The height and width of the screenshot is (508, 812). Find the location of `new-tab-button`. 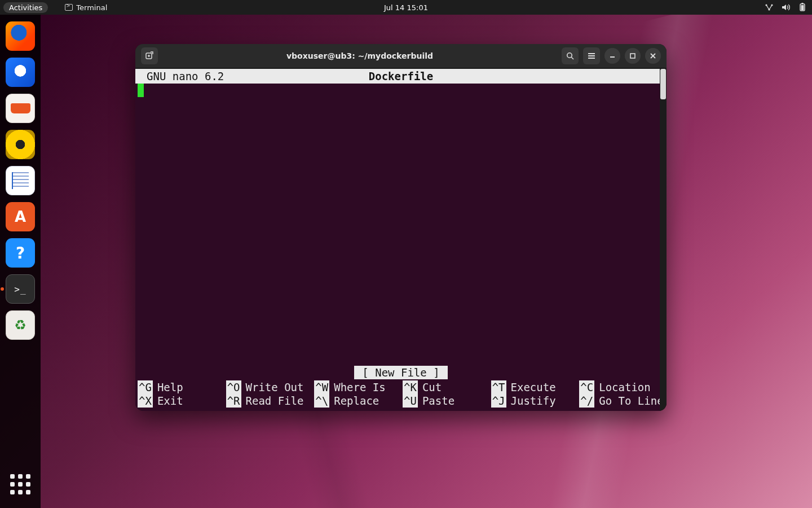

new-tab-button is located at coordinates (149, 56).